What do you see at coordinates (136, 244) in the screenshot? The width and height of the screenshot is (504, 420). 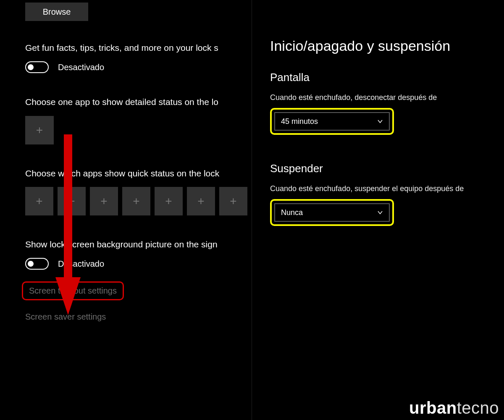 I see `signin-background-label: Show lock screen background picture on t…` at bounding box center [136, 244].